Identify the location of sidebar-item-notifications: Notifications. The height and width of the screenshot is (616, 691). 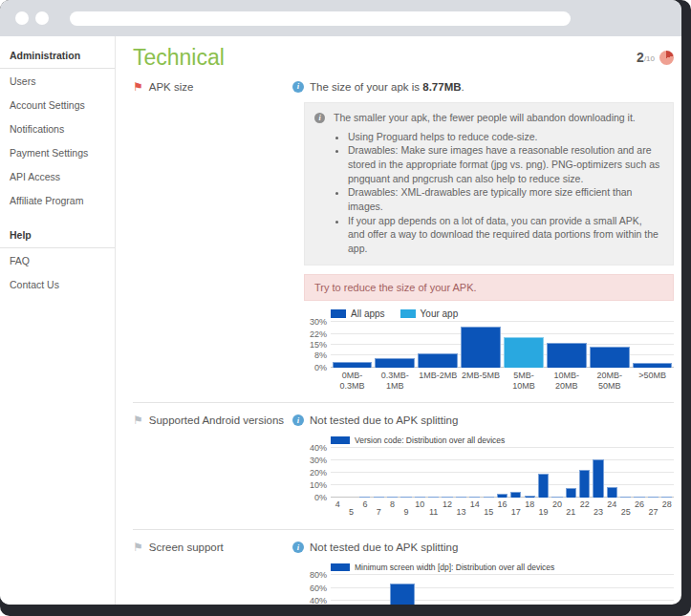
(57, 128).